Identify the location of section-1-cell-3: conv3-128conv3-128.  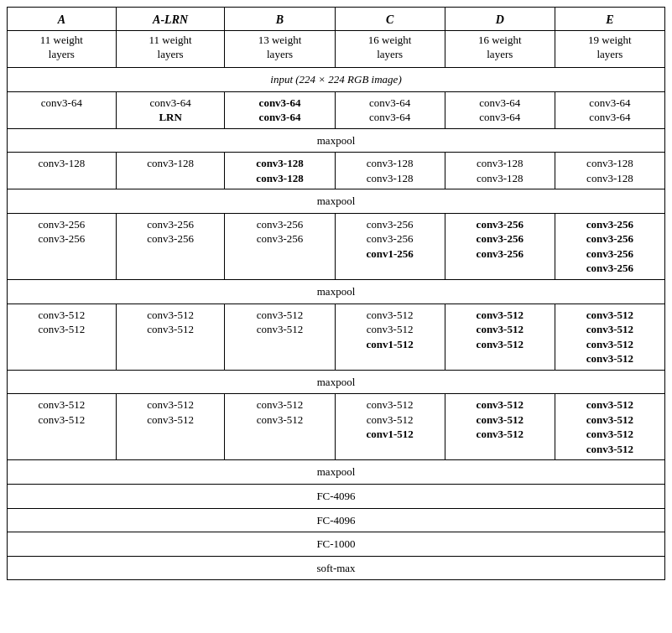
(389, 171).